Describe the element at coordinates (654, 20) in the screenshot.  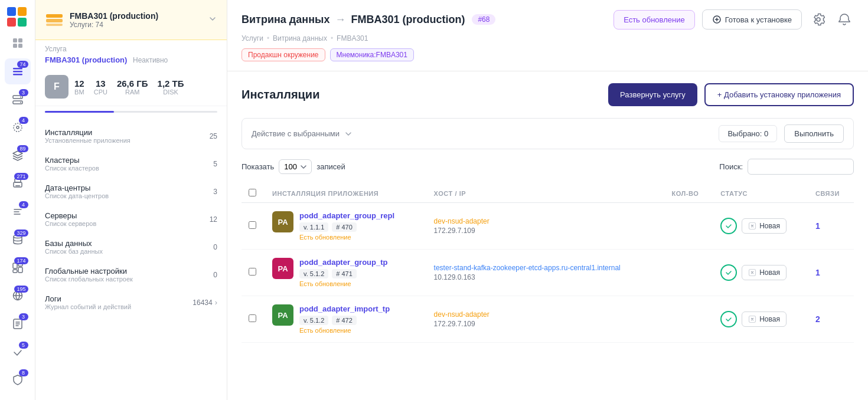
I see `update-button: Есть обновление` at that location.